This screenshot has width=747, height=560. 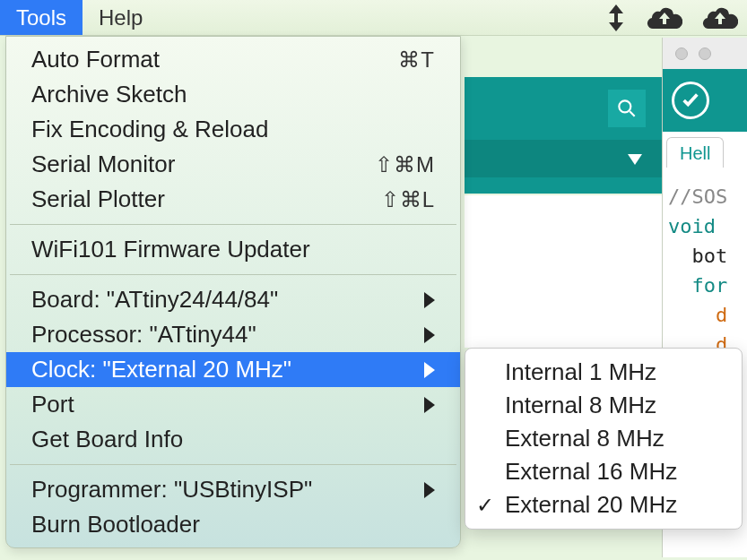 I want to click on clock-option-external-20: ✓ External 20 MHz, so click(x=604, y=505).